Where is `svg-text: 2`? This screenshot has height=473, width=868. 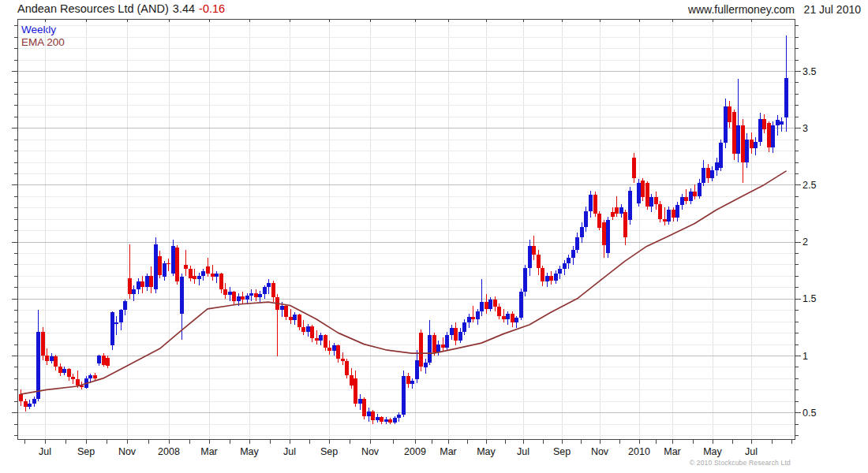
svg-text: 2 is located at coordinates (805, 242).